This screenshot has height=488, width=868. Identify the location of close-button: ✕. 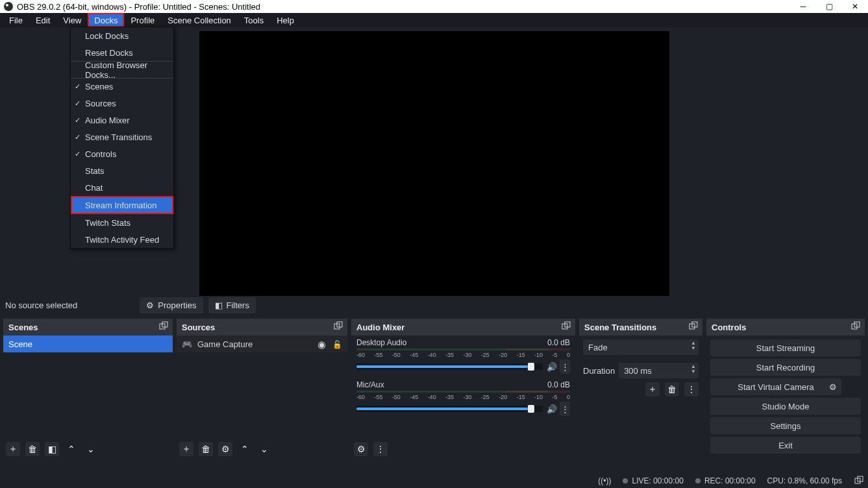
(855, 6).